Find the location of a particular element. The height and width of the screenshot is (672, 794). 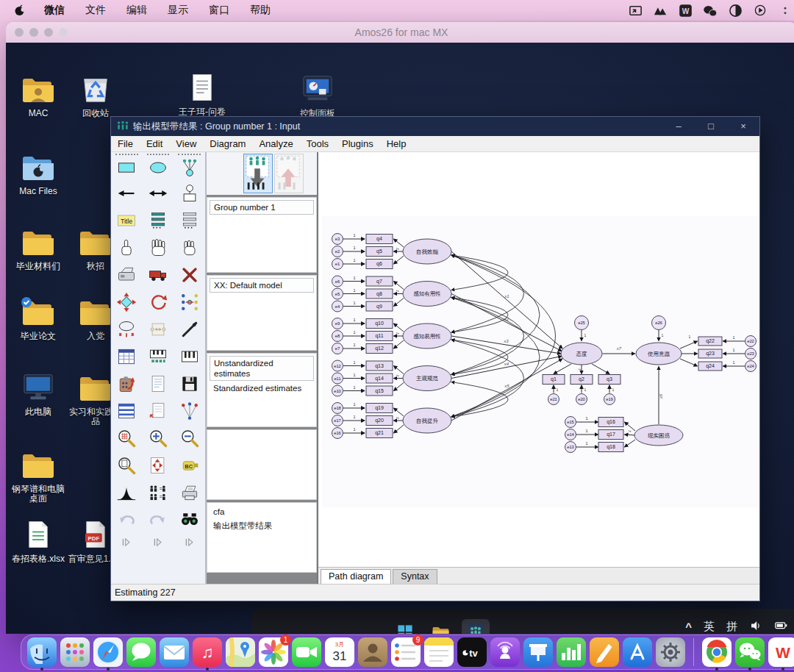

scroll-diagram-icon is located at coordinates (159, 329).